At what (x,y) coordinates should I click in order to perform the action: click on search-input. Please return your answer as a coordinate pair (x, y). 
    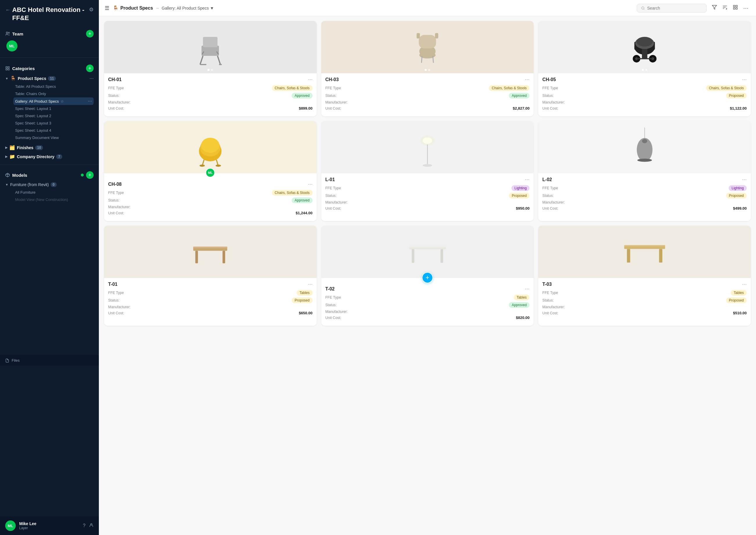
    Looking at the image, I should click on (675, 8).